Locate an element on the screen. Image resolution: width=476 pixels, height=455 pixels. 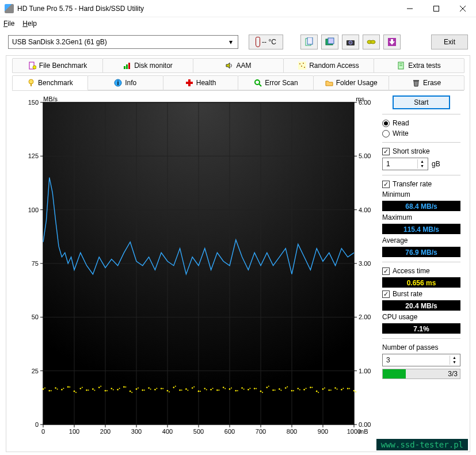
minimize-button is located at coordinates (410, 9).